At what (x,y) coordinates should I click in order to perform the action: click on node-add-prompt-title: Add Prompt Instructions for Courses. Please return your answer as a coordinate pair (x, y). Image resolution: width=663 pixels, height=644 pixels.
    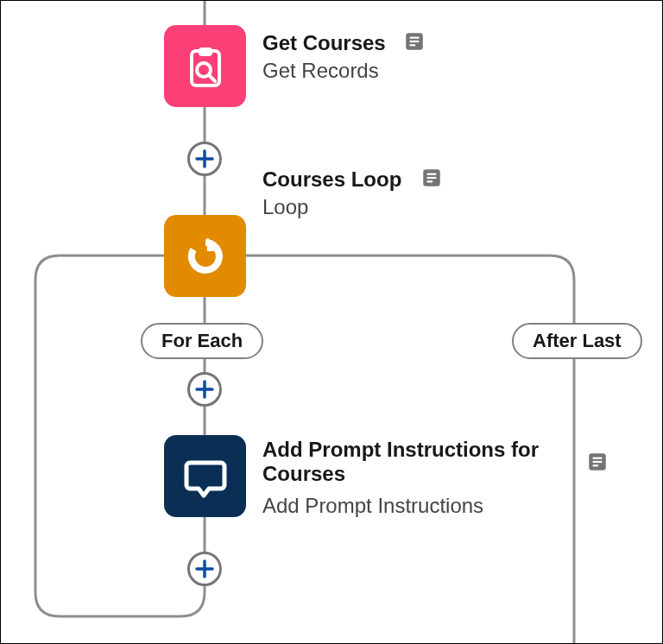
    Looking at the image, I should click on (414, 462).